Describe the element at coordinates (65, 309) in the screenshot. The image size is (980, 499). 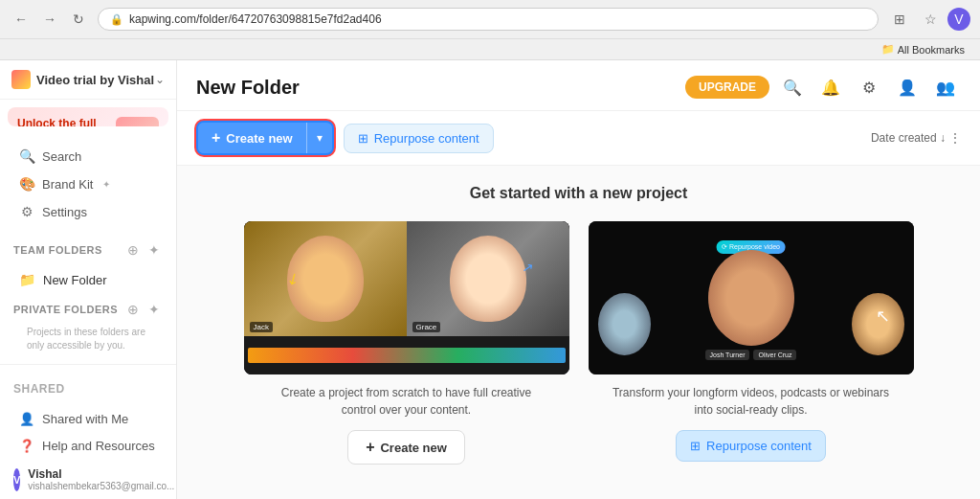
I see `private-folders-label: Private Folders` at that location.